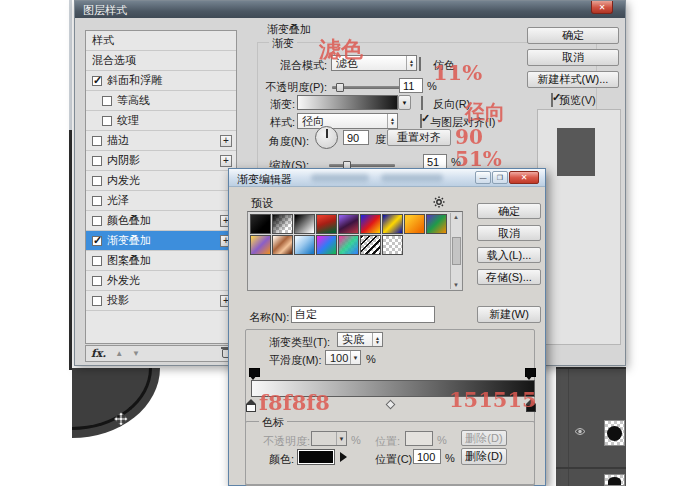 This screenshot has width=690, height=486. Describe the element at coordinates (458, 72) in the screenshot. I see `annotation-opacity: 11%` at that location.